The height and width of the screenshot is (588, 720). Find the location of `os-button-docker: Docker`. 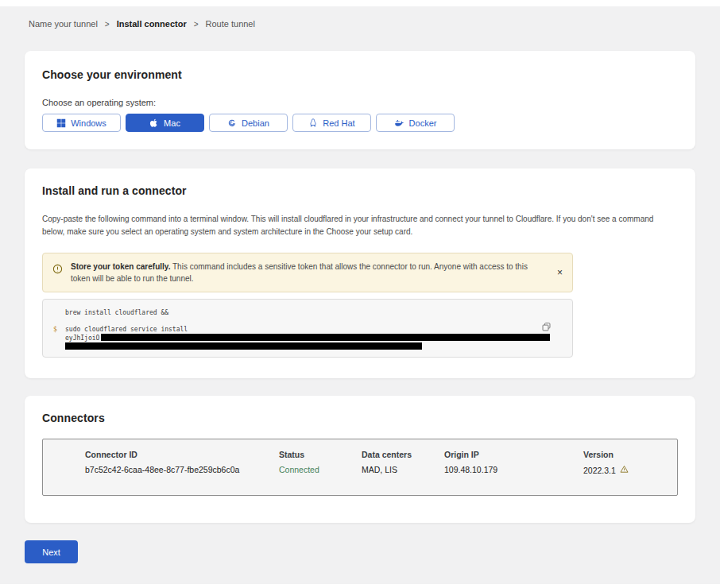

os-button-docker: Docker is located at coordinates (415, 122).